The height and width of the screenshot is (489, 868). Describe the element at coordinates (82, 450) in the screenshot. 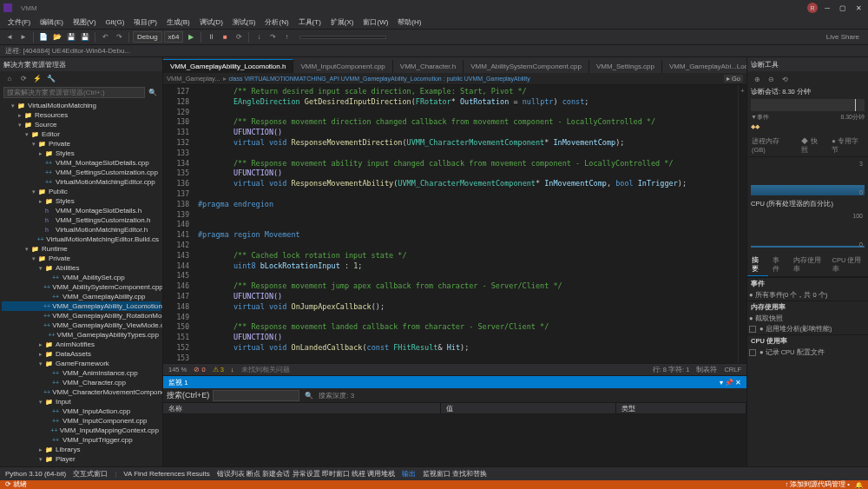

I see `tree-item: ▸📁Librarys` at that location.